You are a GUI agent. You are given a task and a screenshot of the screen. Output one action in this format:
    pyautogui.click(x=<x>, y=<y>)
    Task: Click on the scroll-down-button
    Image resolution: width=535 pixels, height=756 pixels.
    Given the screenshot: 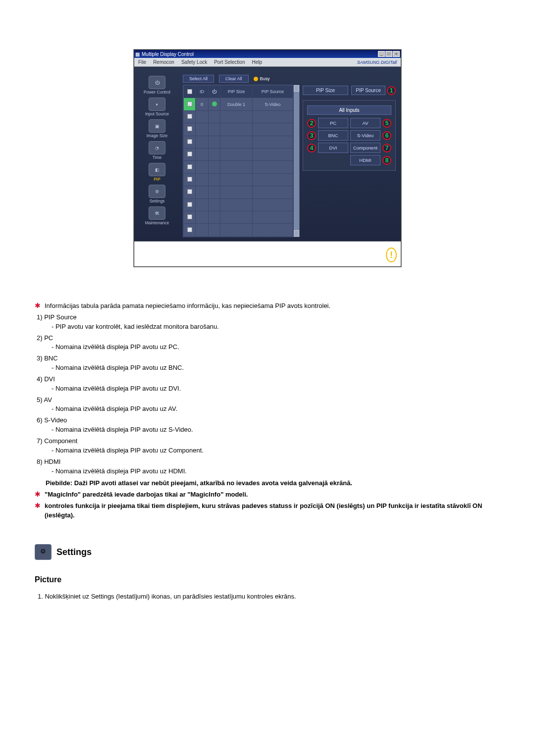 What is the action you would take?
    pyautogui.click(x=296, y=234)
    